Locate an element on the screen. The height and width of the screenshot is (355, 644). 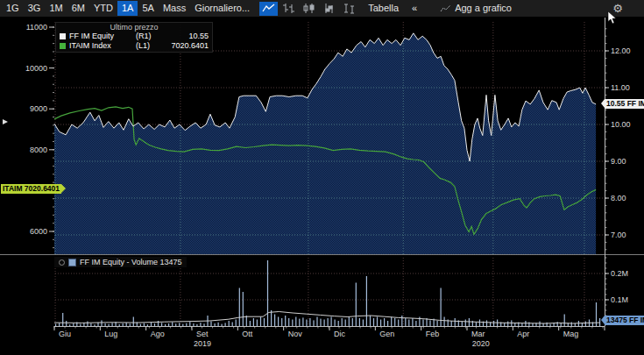
x-axis-month-label: Mar is located at coordinates (478, 334).